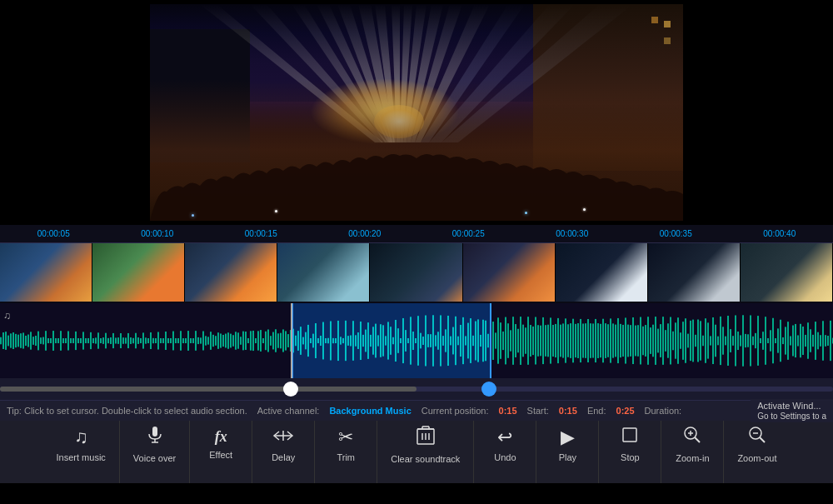 The image size is (833, 504). What do you see at coordinates (416, 410) in the screenshot?
I see `status-bar: Tip: Click to set cursor. Double-click t…` at bounding box center [416, 410].